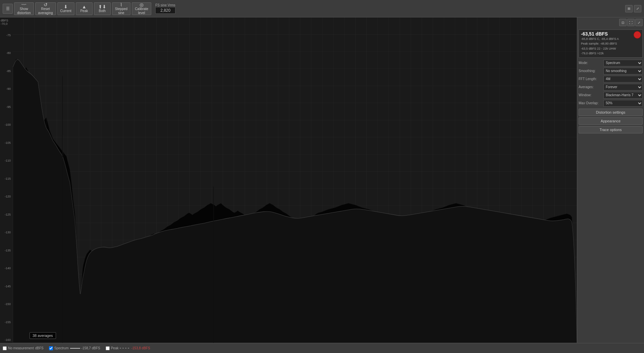 The image size is (644, 353). Describe the element at coordinates (6, 215) in the screenshot. I see `y-label-125: -125` at that location.